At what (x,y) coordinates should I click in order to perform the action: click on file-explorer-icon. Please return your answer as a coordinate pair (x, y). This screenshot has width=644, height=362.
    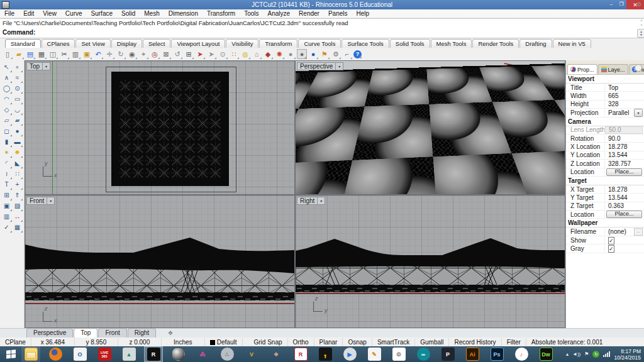
    Looking at the image, I should click on (31, 354).